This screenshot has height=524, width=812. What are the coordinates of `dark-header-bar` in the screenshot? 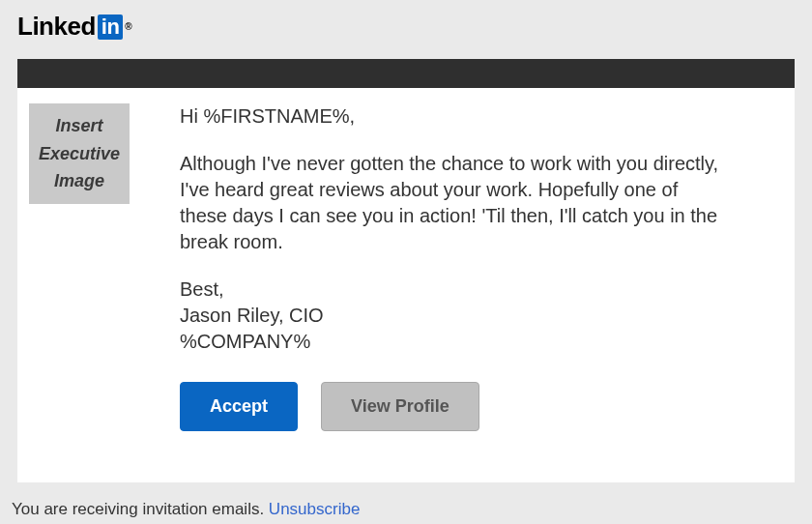 It's located at (406, 73).